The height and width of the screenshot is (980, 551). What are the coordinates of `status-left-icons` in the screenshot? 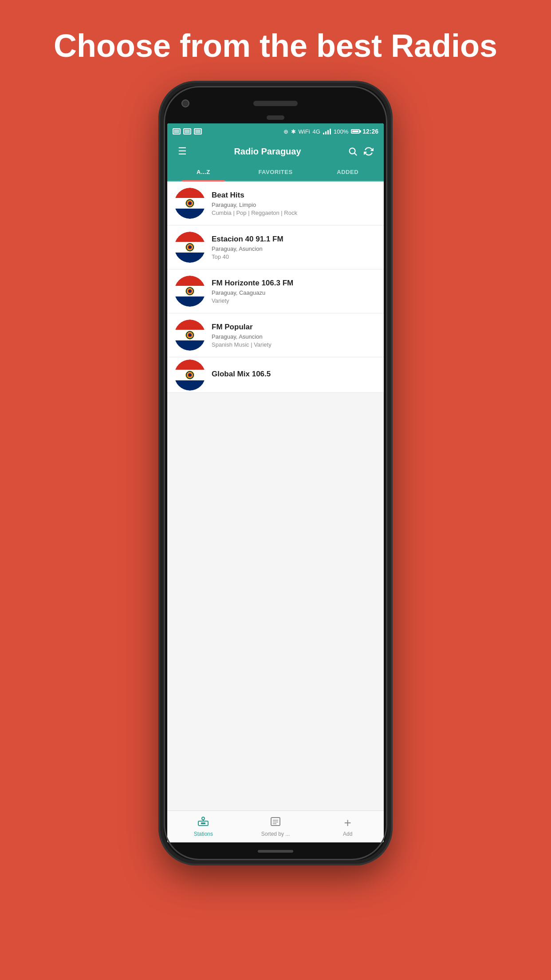 It's located at (187, 131).